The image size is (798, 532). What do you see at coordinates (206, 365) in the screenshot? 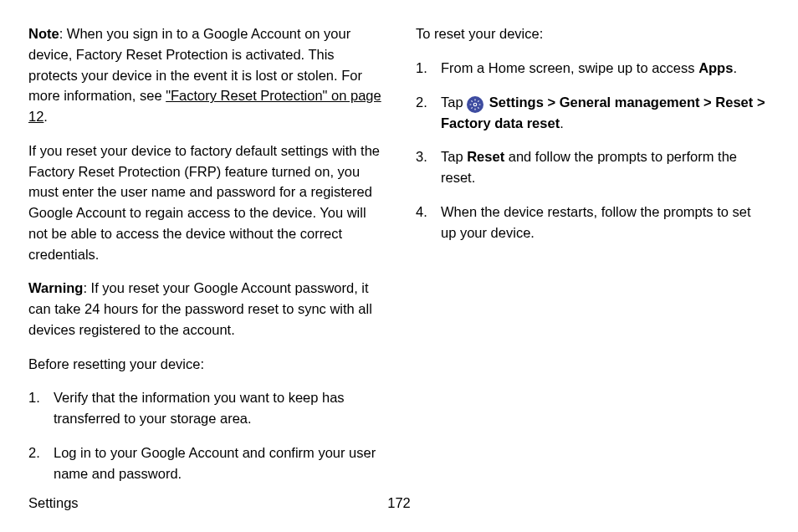
I see `before-reset-heading: Before resetting your device:` at bounding box center [206, 365].